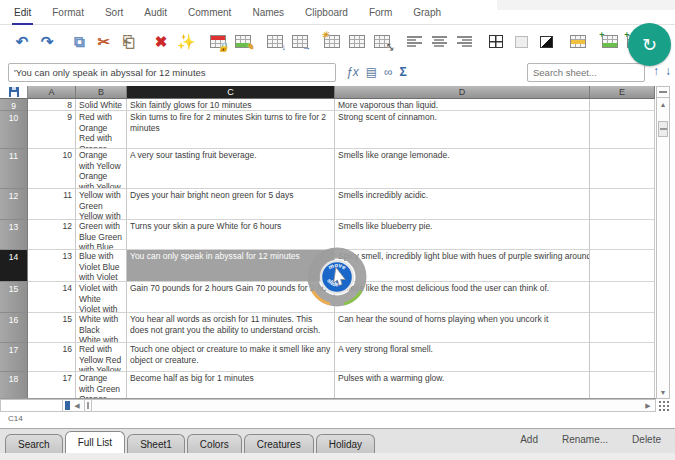 The height and width of the screenshot is (460, 675). Describe the element at coordinates (231, 328) in the screenshot. I see `cell-C16: You hear all words as orcish for 11 minu…` at that location.